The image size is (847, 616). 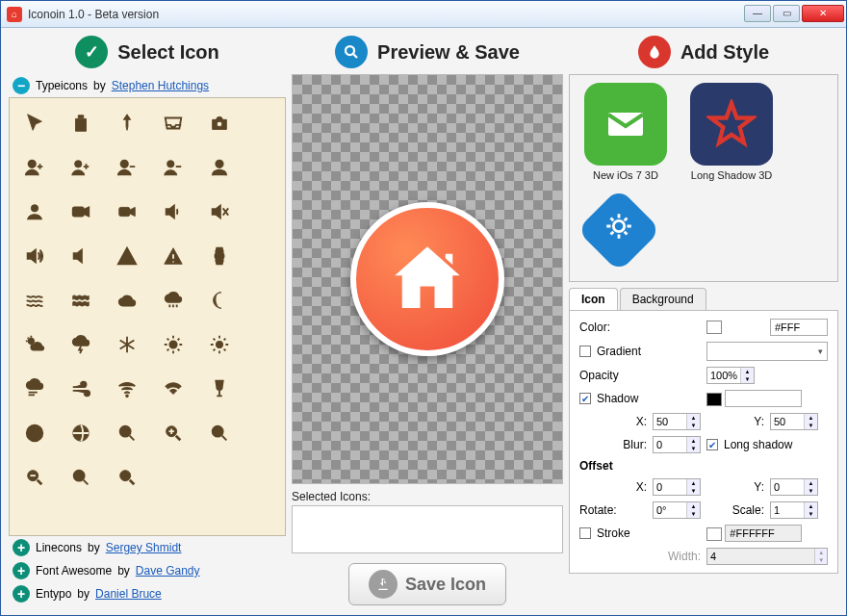 I want to click on globe-icon, so click(x=81, y=433).